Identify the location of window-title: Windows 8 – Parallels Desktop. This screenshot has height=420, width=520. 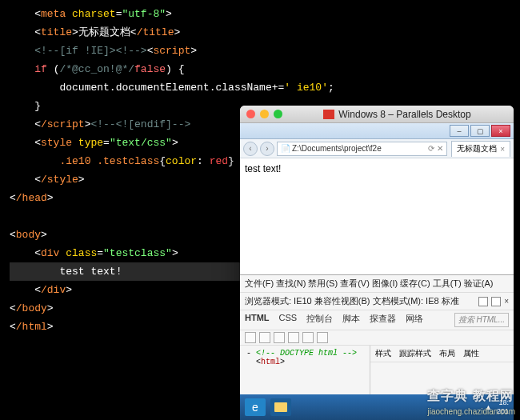
(397, 114).